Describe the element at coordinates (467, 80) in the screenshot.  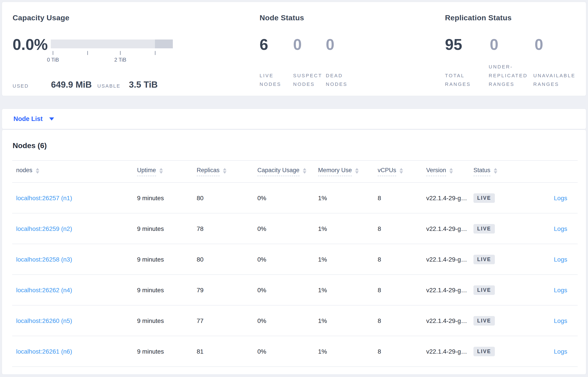
I see `total-ranges-label: TOTAL RANGES` at that location.